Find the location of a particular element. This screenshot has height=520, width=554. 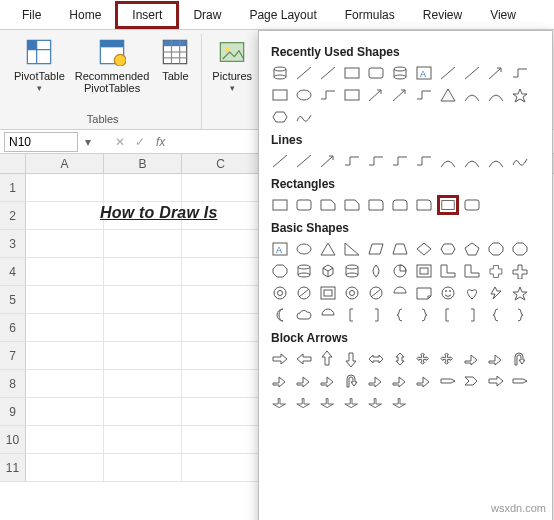

pictures-button: Pictures is located at coordinates (232, 74).